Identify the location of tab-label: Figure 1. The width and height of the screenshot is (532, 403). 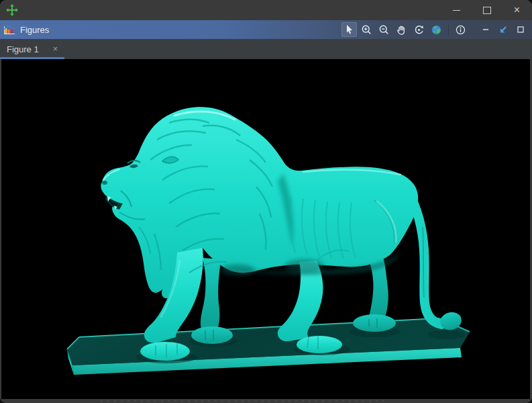
(23, 50).